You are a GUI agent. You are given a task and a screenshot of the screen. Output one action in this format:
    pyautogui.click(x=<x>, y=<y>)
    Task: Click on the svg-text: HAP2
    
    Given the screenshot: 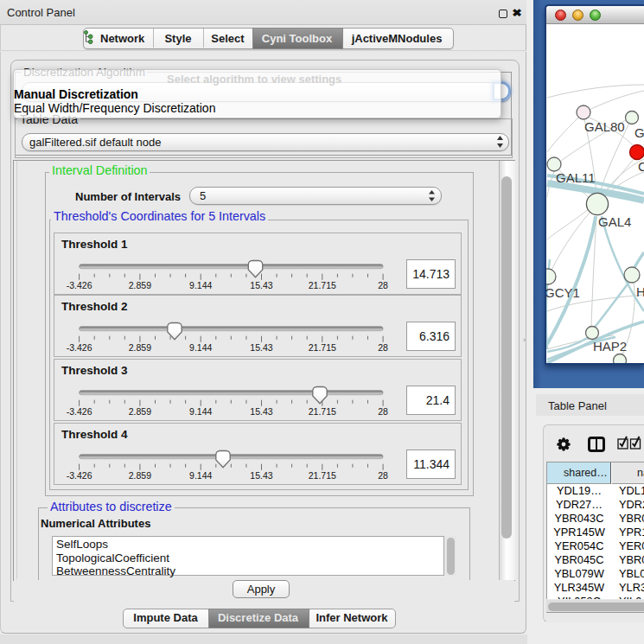 What is the action you would take?
    pyautogui.click(x=610, y=346)
    